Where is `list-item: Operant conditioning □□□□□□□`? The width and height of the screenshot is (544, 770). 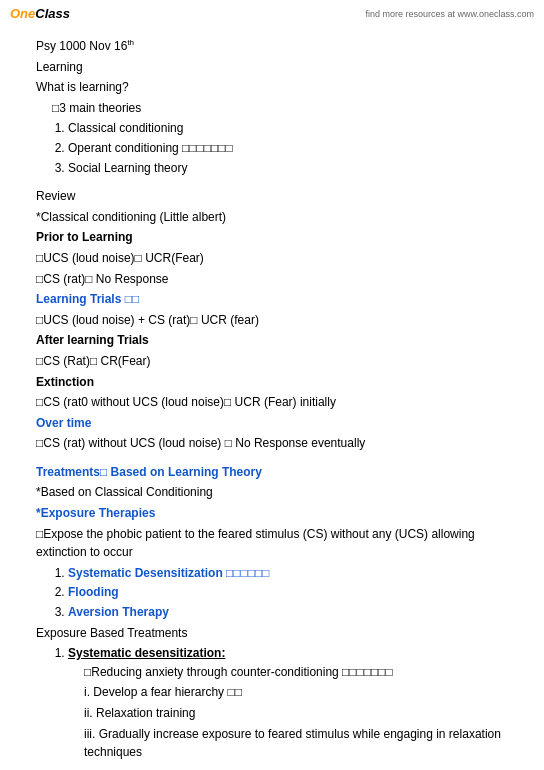
list-item: Operant conditioning □□□□□□□ is located at coordinates (288, 148).